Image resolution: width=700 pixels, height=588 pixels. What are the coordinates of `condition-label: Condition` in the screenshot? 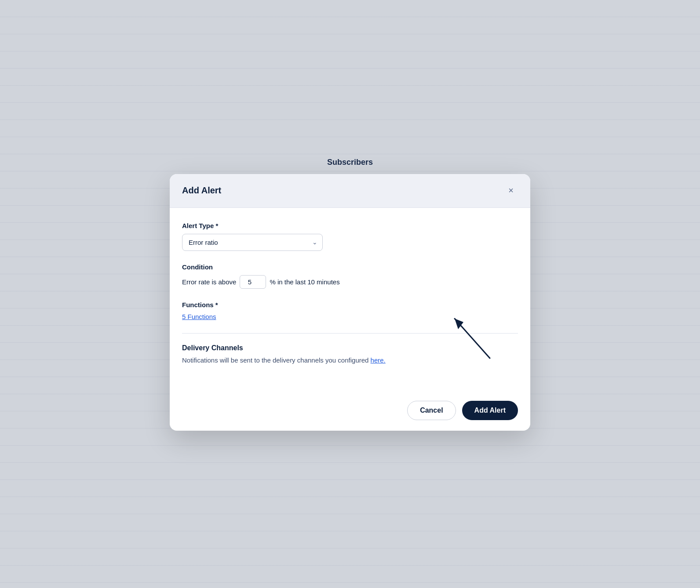 It's located at (350, 267).